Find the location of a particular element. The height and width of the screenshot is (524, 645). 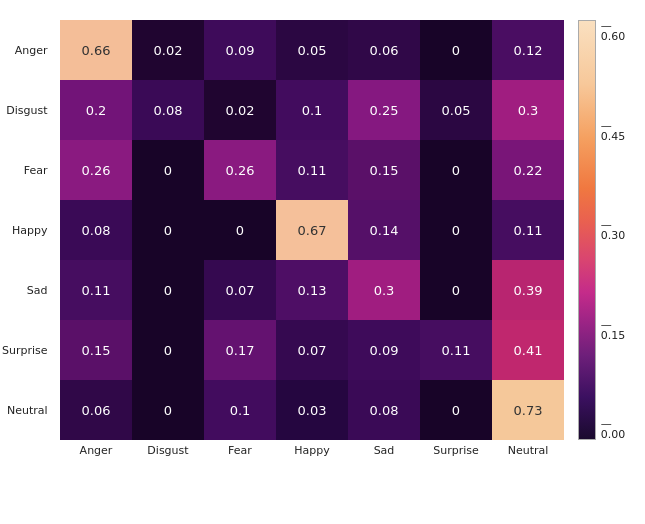

cell-6-3: 0.03 is located at coordinates (312, 410).